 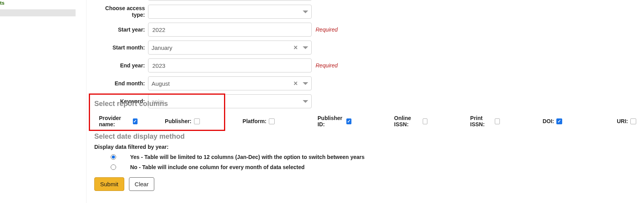 I want to click on report-columns-row: Provider name:Publisher:Platform:Publish…, so click(x=365, y=121).